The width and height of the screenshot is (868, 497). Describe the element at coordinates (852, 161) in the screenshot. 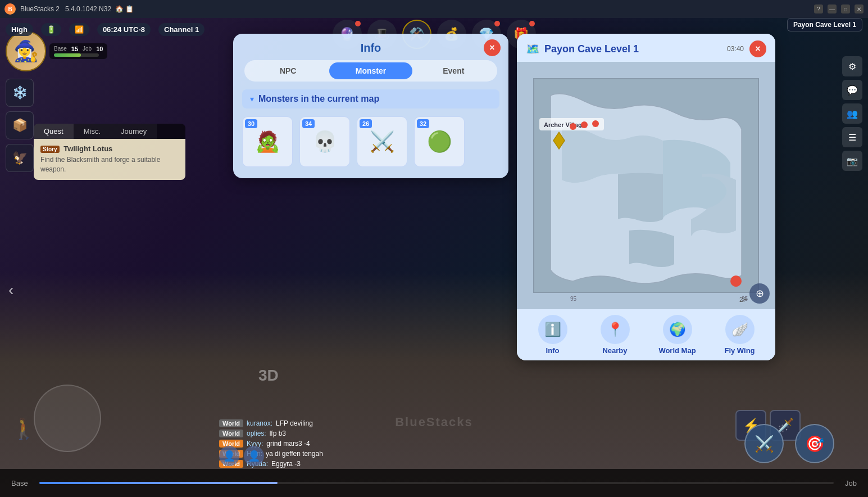

I see `camera-icon: 📷` at that location.